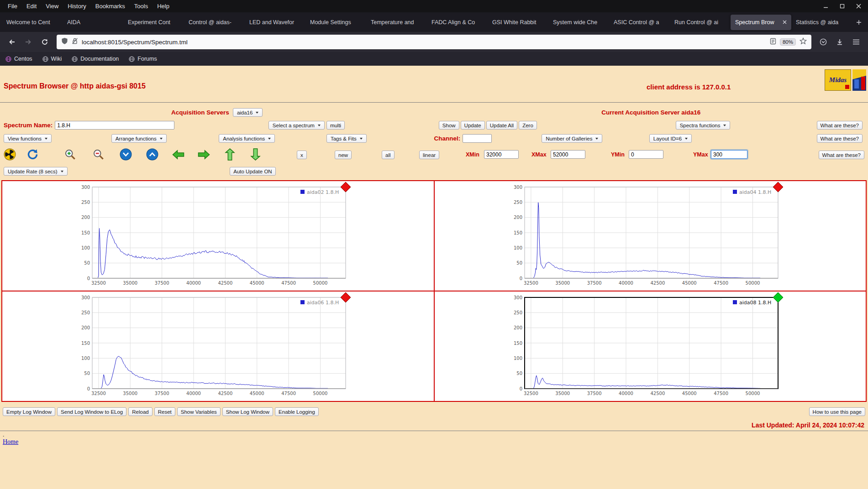 This screenshot has height=489, width=868. I want to click on x-button: x, so click(302, 155).